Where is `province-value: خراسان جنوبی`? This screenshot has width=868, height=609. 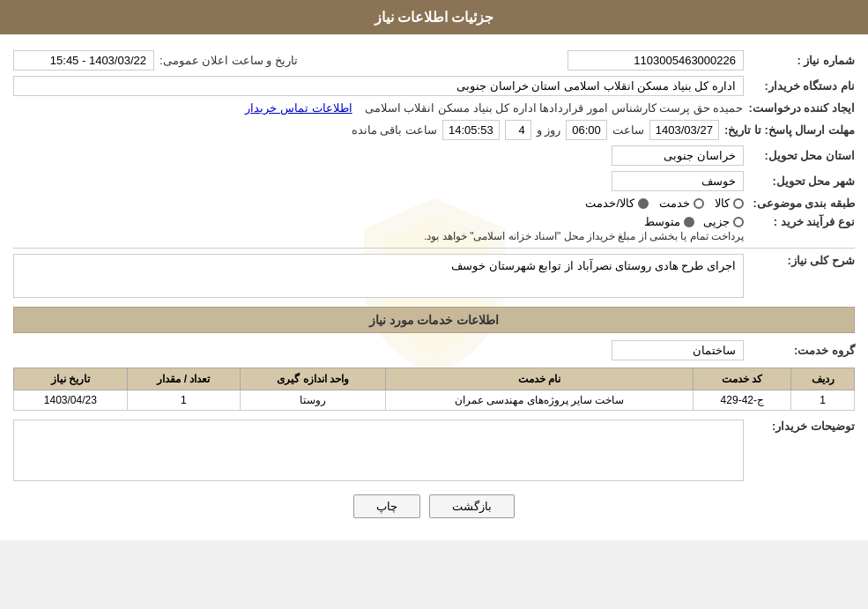 province-value: خراسان جنوبی is located at coordinates (678, 155).